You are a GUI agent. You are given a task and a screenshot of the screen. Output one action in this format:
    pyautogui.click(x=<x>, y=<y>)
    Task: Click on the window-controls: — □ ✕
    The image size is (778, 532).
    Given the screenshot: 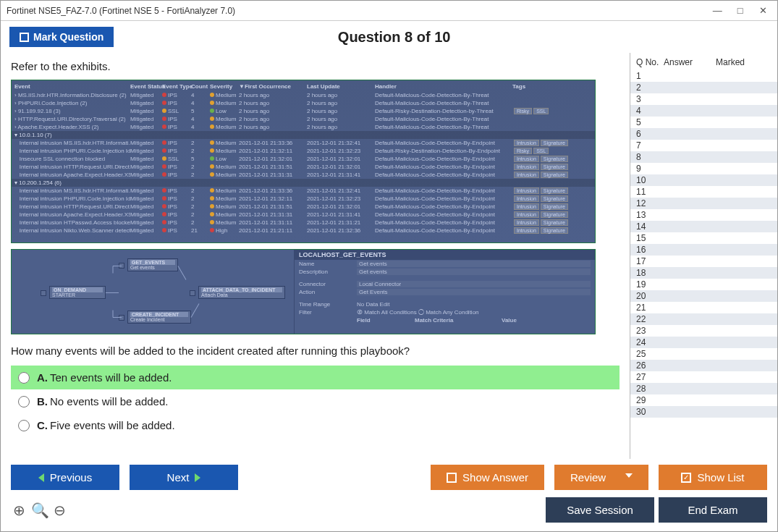 What is the action you would take?
    pyautogui.click(x=740, y=10)
    